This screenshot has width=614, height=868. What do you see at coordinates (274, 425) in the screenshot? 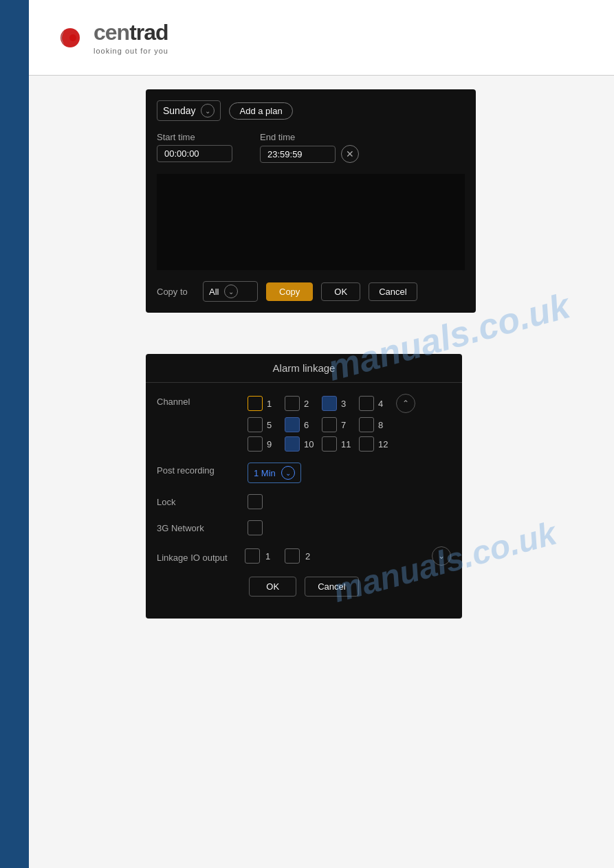
I see `channel-5-label: 5` at bounding box center [274, 425].